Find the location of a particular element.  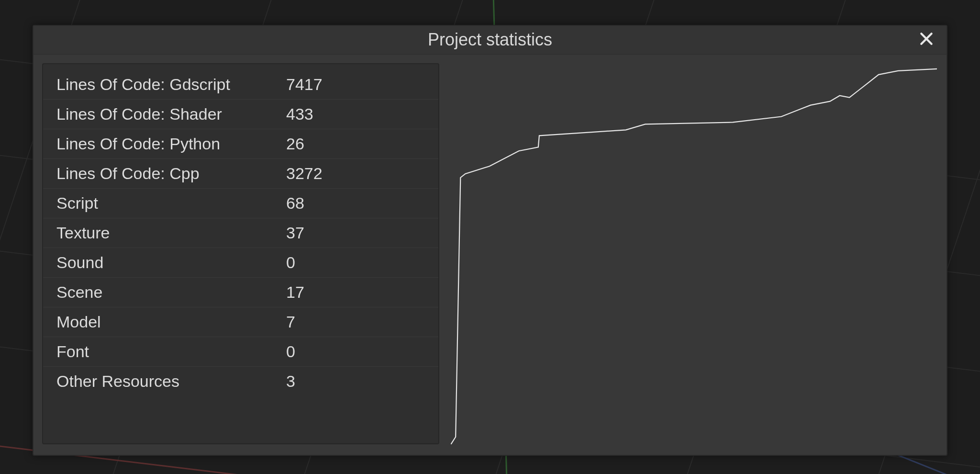

stat-label: Lines Of Code: Shader is located at coordinates (171, 114).